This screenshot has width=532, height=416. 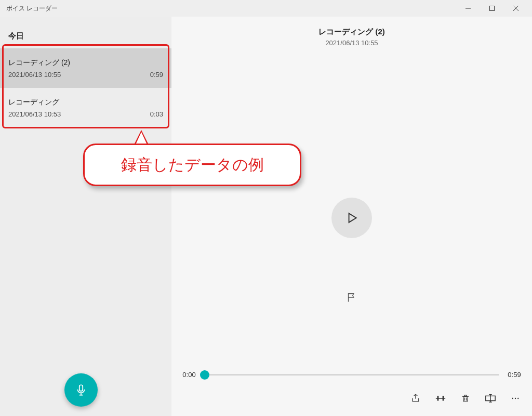 I want to click on share-icon, so click(x=416, y=398).